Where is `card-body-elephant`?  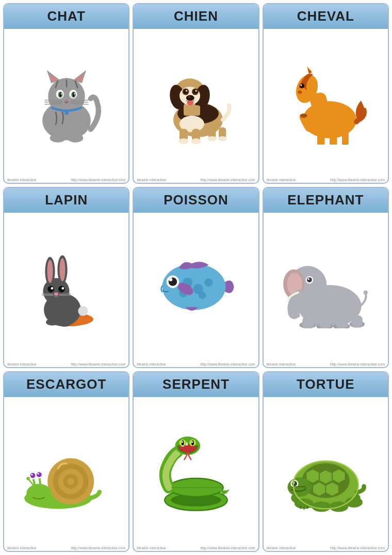 card-body-elephant is located at coordinates (326, 287).